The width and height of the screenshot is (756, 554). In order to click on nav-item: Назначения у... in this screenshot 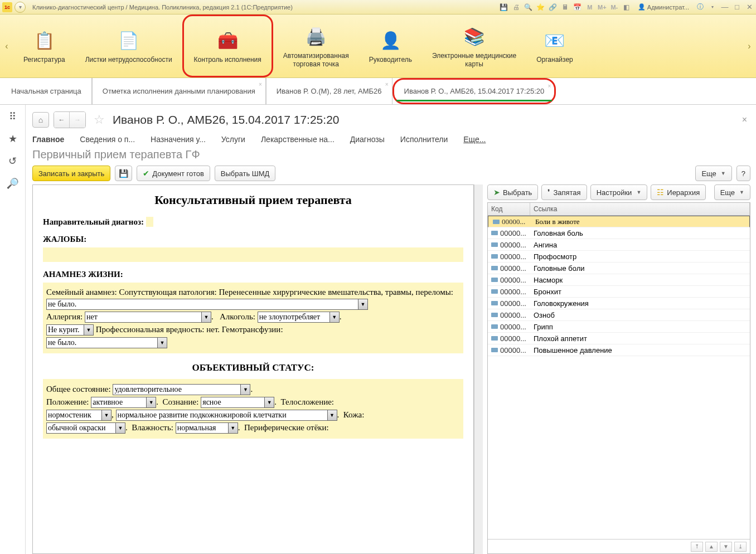, I will do `click(178, 139)`.